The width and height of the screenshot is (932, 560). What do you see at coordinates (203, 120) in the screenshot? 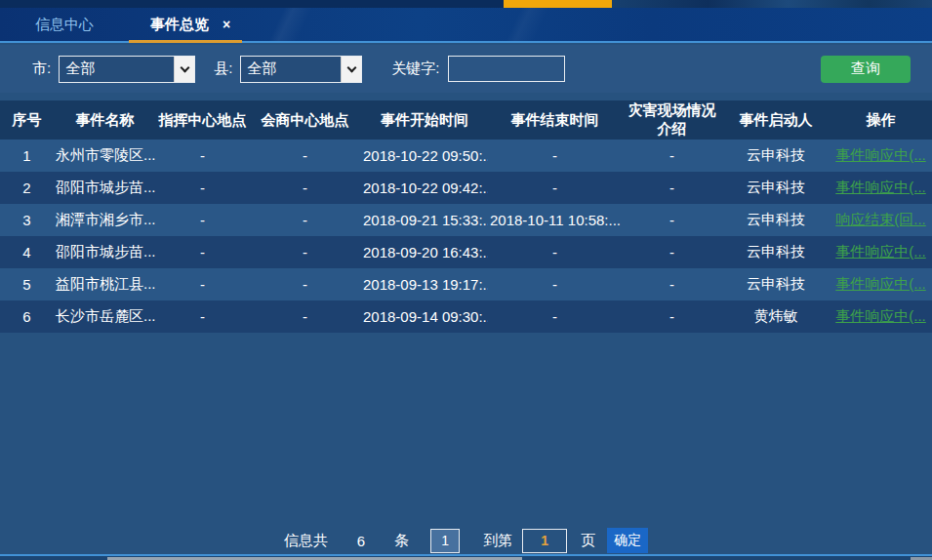
I see `col-command-center: 指挥中心地点` at bounding box center [203, 120].